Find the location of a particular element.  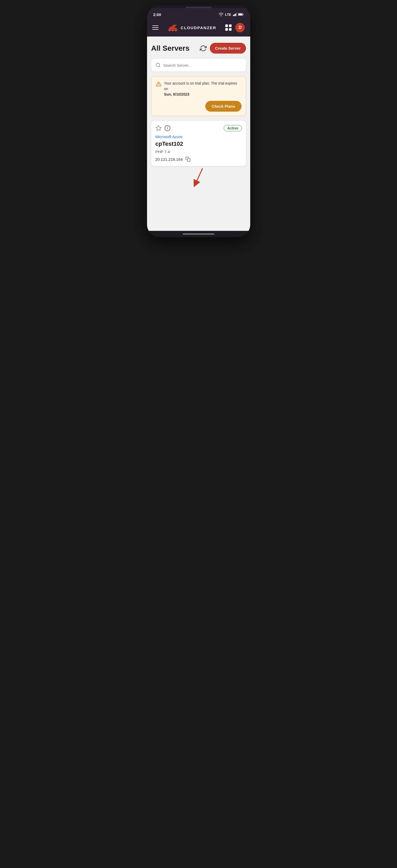

logo-area: CLOUDPANZER is located at coordinates (192, 28).